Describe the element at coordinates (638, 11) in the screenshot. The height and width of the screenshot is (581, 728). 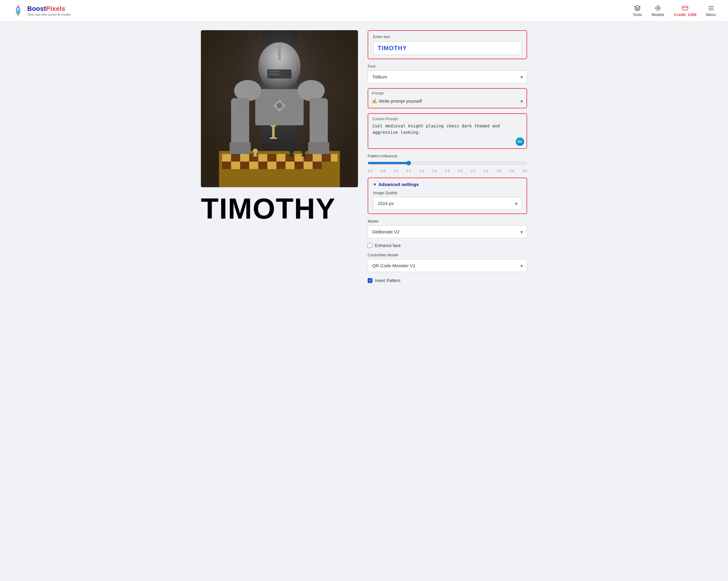
I see `nav-tools: Tools` at that location.